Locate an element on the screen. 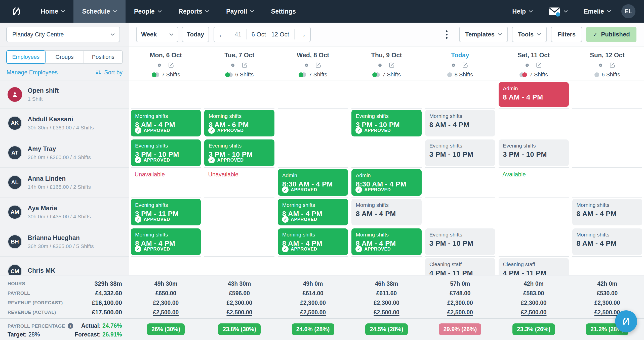 The width and height of the screenshot is (644, 340). shift-cell: Morning shifts 8 AM - 6 PM ✓ APPROVED is located at coordinates (239, 123).